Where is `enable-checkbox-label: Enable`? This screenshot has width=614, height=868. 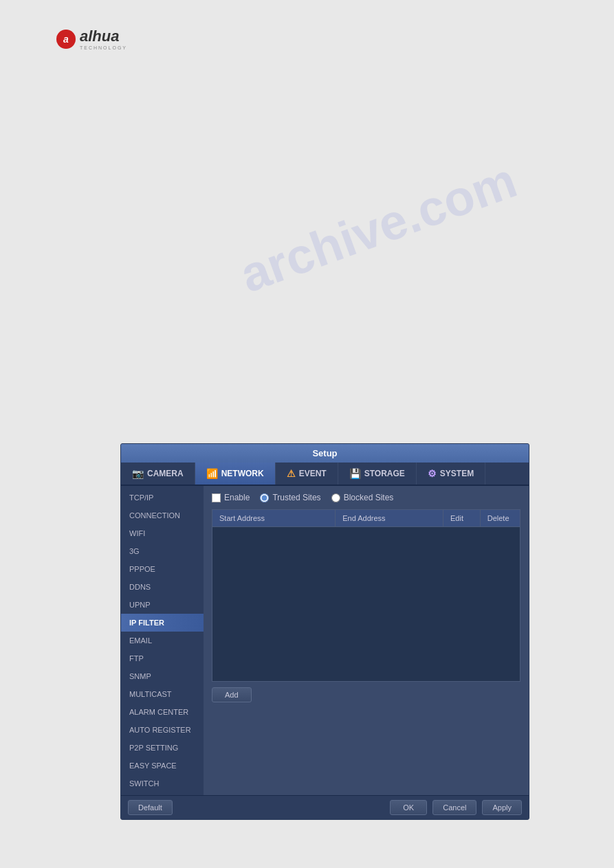
enable-checkbox-label: Enable is located at coordinates (231, 498).